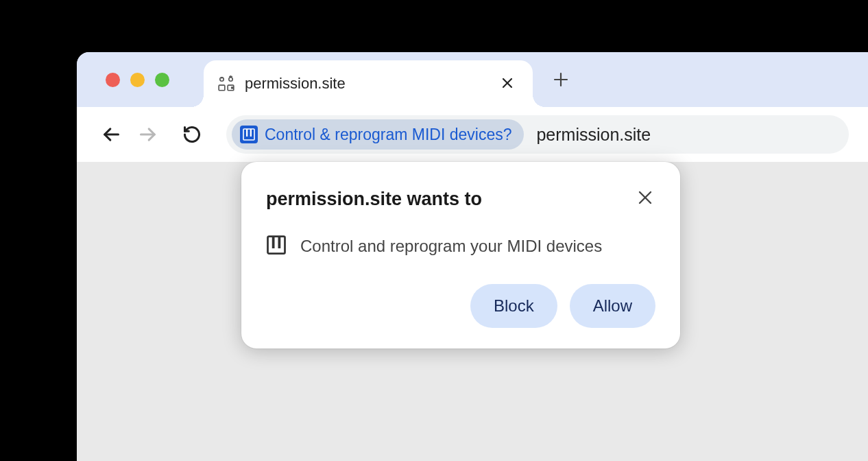 Image resolution: width=868 pixels, height=461 pixels. I want to click on tab-strip: permission.site, so click(472, 80).